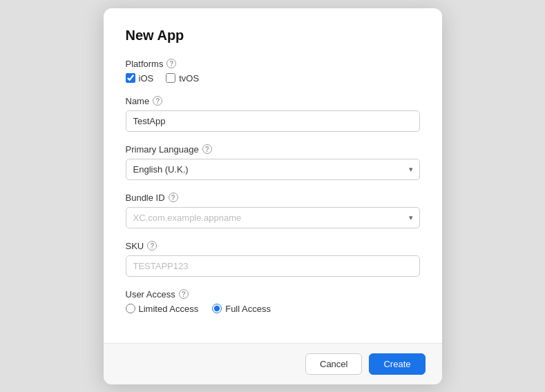 This screenshot has width=545, height=392. I want to click on name-help-icon: ?, so click(157, 101).